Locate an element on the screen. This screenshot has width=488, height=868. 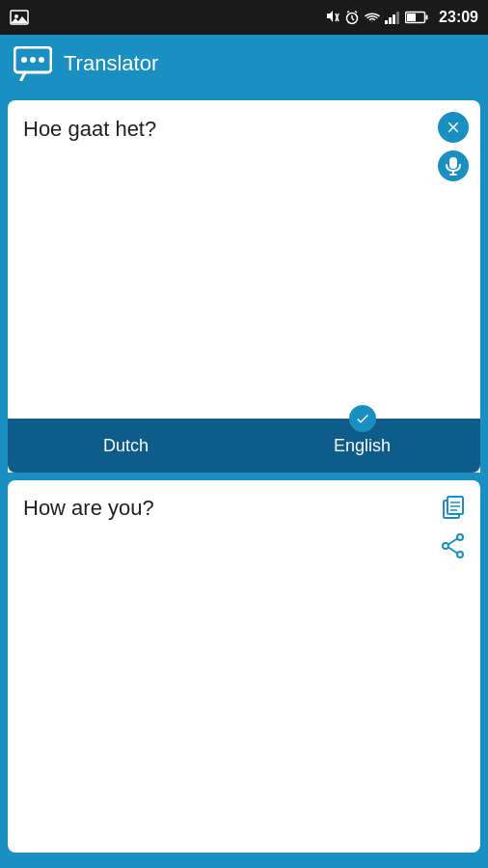
source-language-label: Dutch is located at coordinates (125, 446).